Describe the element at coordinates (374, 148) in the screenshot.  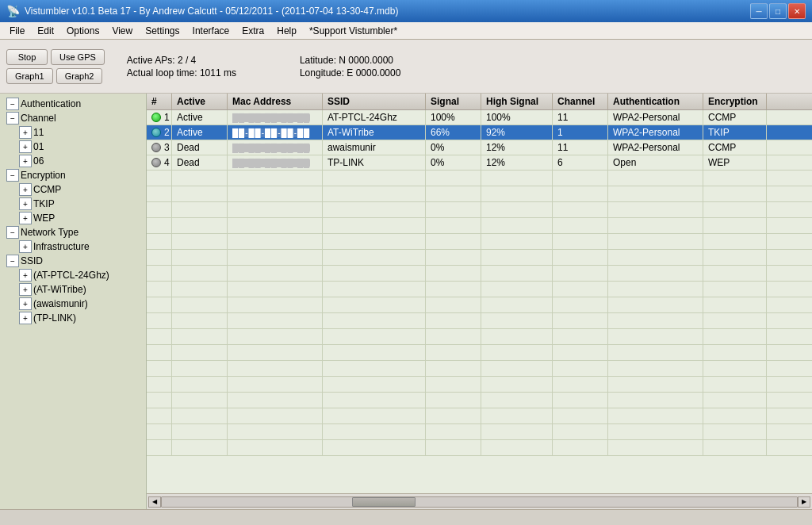
I see `cell-ssid: awaismunir` at that location.